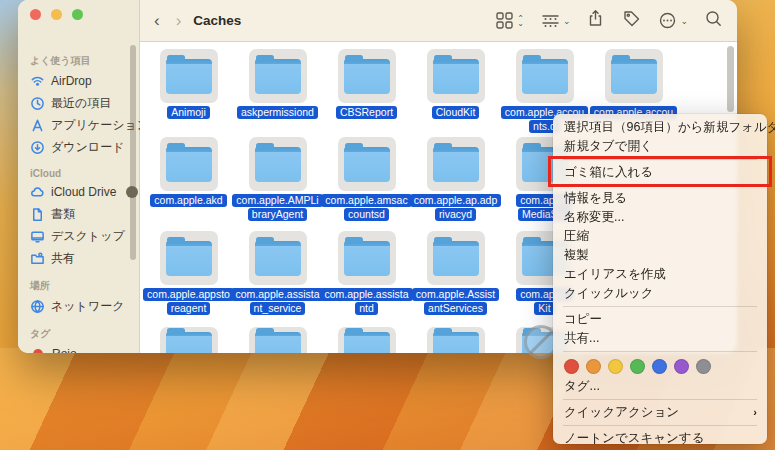 The image size is (775, 450). I want to click on sidebar-item-label: 共有, so click(63, 258).